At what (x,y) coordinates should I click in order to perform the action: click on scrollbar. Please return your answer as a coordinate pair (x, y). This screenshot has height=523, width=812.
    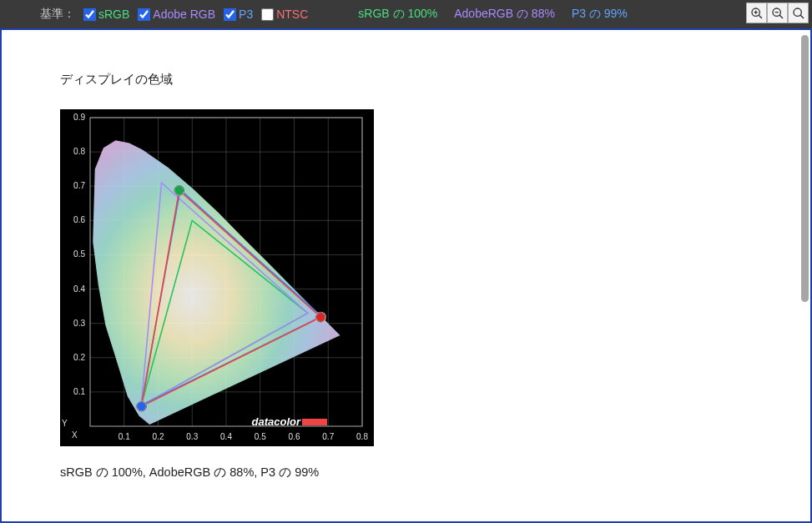
    Looking at the image, I should click on (804, 275).